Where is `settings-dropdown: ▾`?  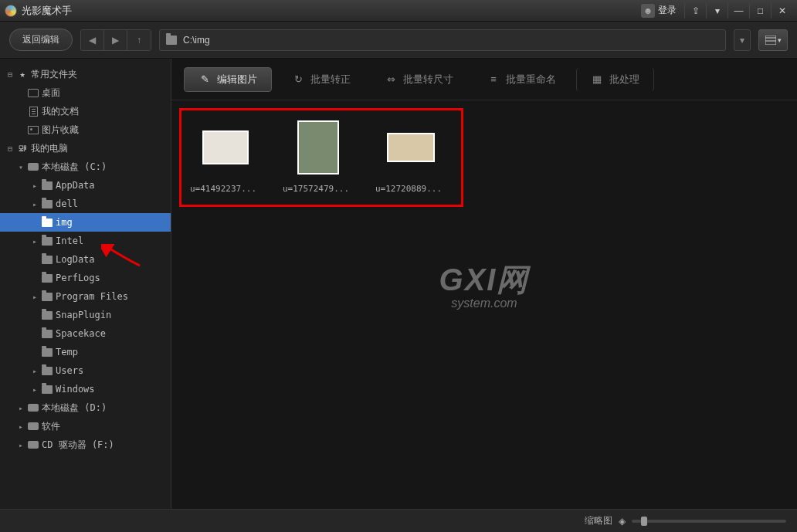
settings-dropdown: ▾ is located at coordinates (717, 11).